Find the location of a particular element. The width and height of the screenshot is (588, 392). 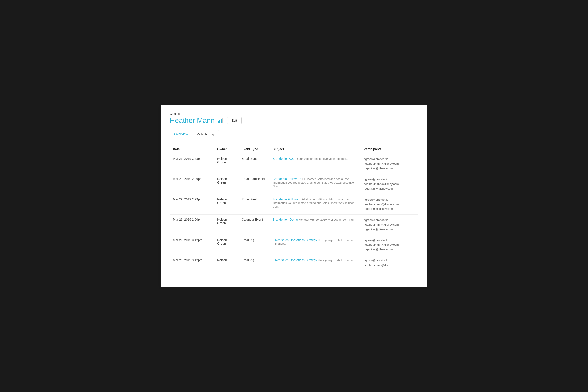

contact-label: Contact is located at coordinates (294, 114).